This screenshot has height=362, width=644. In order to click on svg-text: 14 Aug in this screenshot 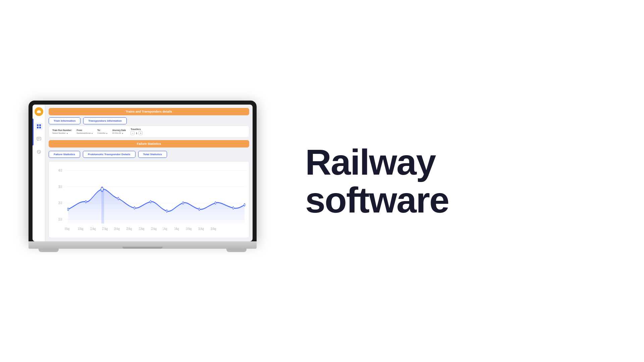, I will do `click(189, 229)`.